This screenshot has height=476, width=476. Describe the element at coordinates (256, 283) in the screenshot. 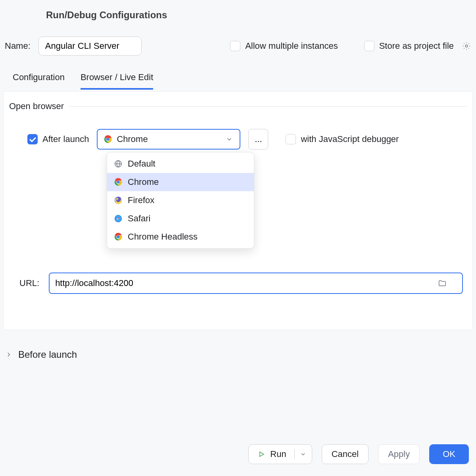

I see `url-input` at that location.